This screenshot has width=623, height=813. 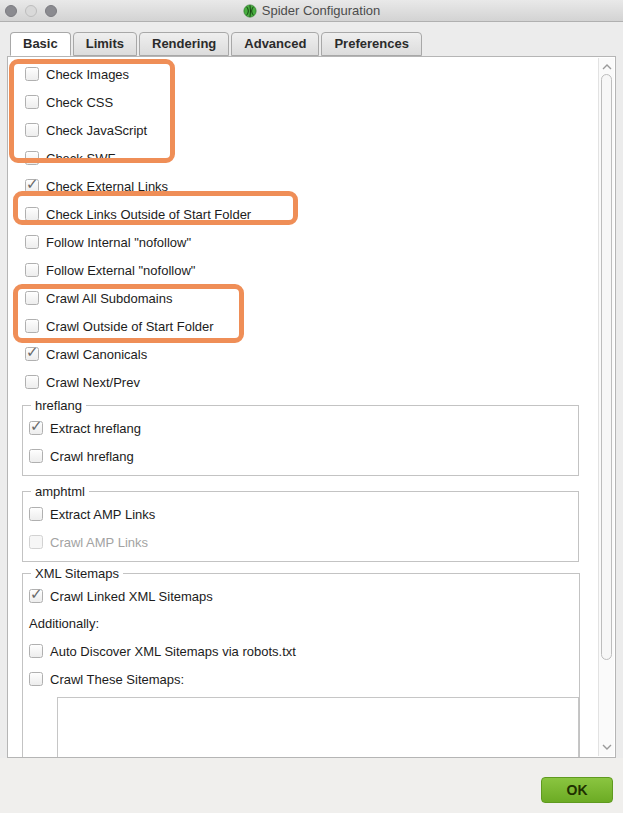 What do you see at coordinates (312, 326) in the screenshot?
I see `row-crawl-outside-start-folder: ✓ Crawl Outside of Start Folder` at bounding box center [312, 326].